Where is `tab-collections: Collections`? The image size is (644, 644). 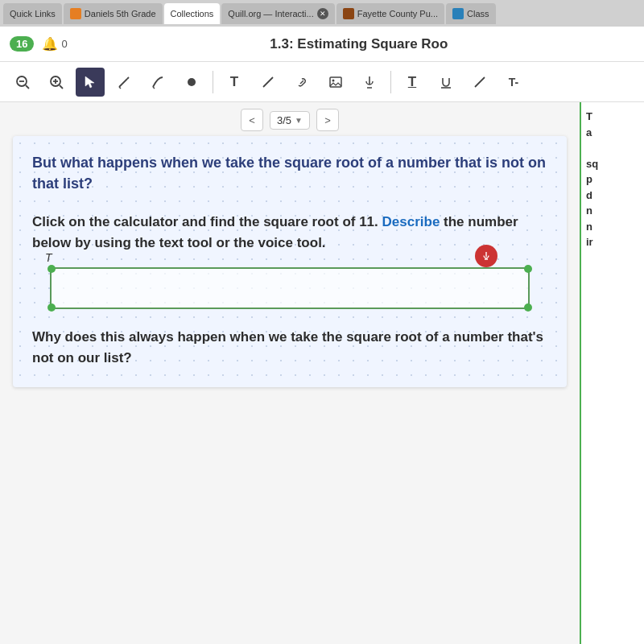
tab-collections: Collections is located at coordinates (192, 14).